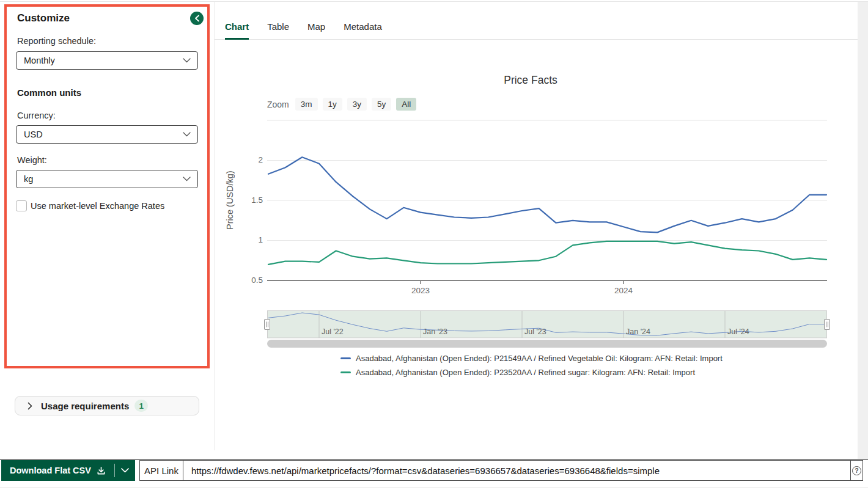  What do you see at coordinates (532, 373) in the screenshot?
I see `legend-item-refined-sugar: Asadabad, Afghanistan (Open Ended): P235…` at bounding box center [532, 373].